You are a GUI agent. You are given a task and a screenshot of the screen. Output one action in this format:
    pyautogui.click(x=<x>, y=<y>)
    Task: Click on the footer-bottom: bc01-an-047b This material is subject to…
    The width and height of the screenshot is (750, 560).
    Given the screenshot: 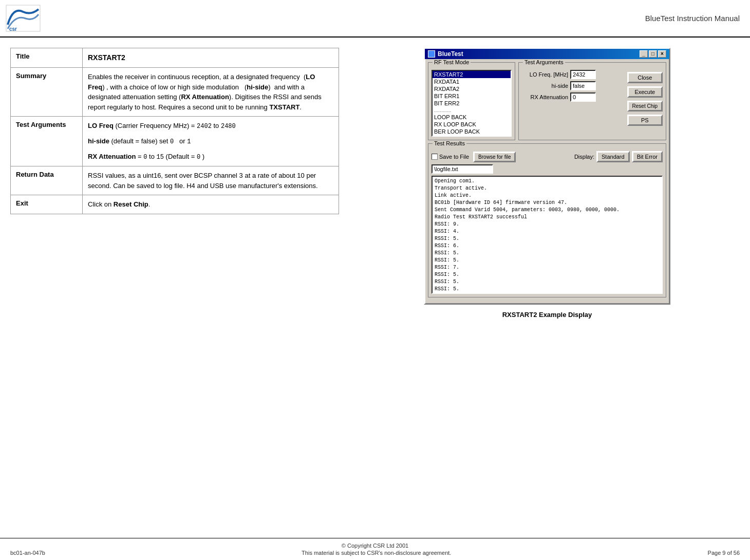 What is the action you would take?
    pyautogui.click(x=375, y=553)
    